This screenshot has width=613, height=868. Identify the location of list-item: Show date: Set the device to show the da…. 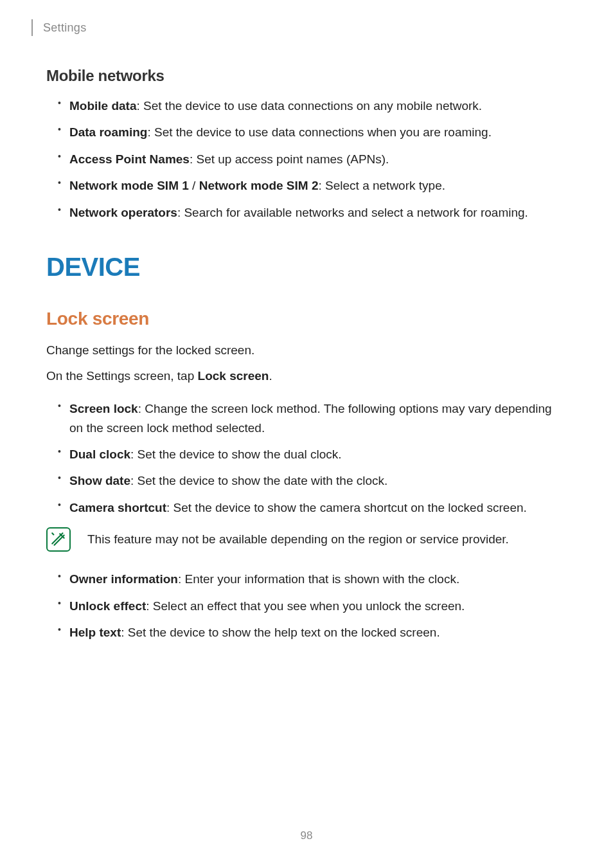
(306, 481).